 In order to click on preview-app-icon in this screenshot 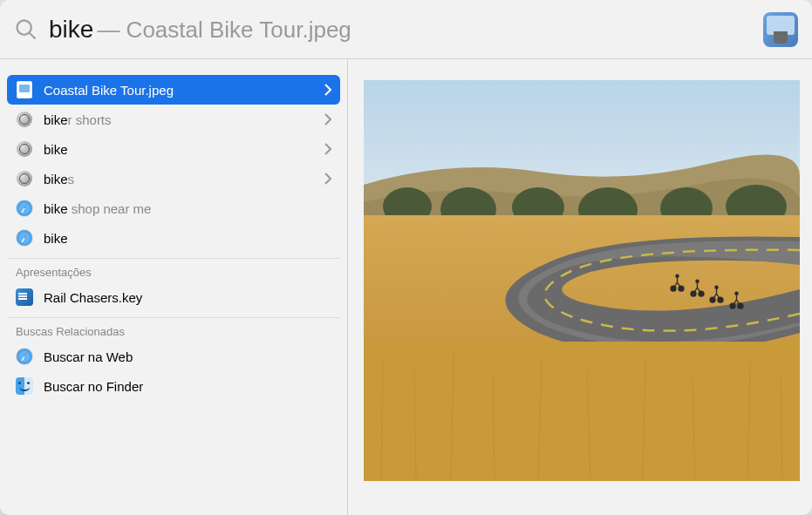, I will do `click(781, 30)`.